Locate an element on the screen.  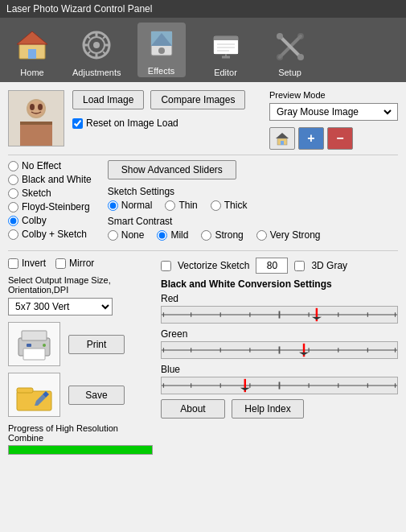
adjustments-icon is located at coordinates (96, 45).